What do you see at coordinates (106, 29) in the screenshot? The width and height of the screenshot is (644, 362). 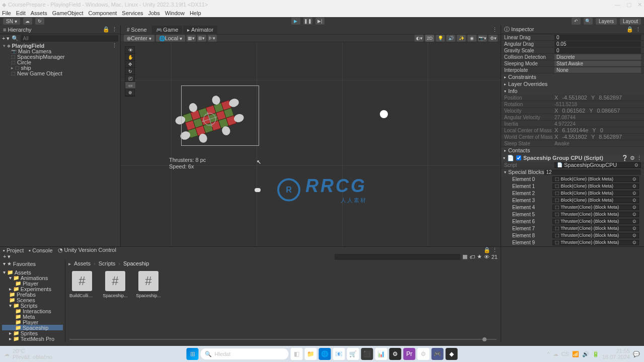 I see `hierarchy-lock-icon: 🔒` at bounding box center [106, 29].